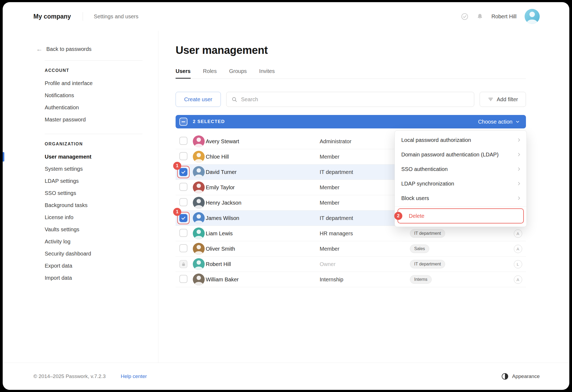  What do you see at coordinates (504, 17) in the screenshot?
I see `topbar-user-name: Robert Hill` at bounding box center [504, 17].